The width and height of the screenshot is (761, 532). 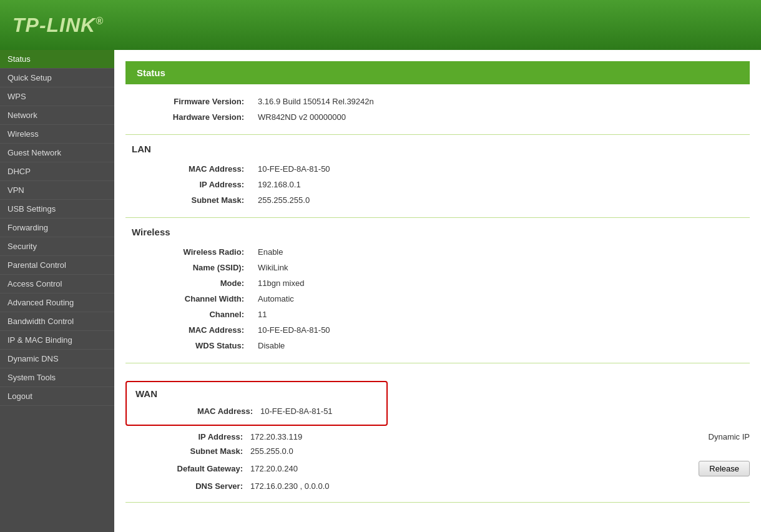 What do you see at coordinates (57, 172) in the screenshot?
I see `sidebar-item-dhcp: DHCP` at bounding box center [57, 172].